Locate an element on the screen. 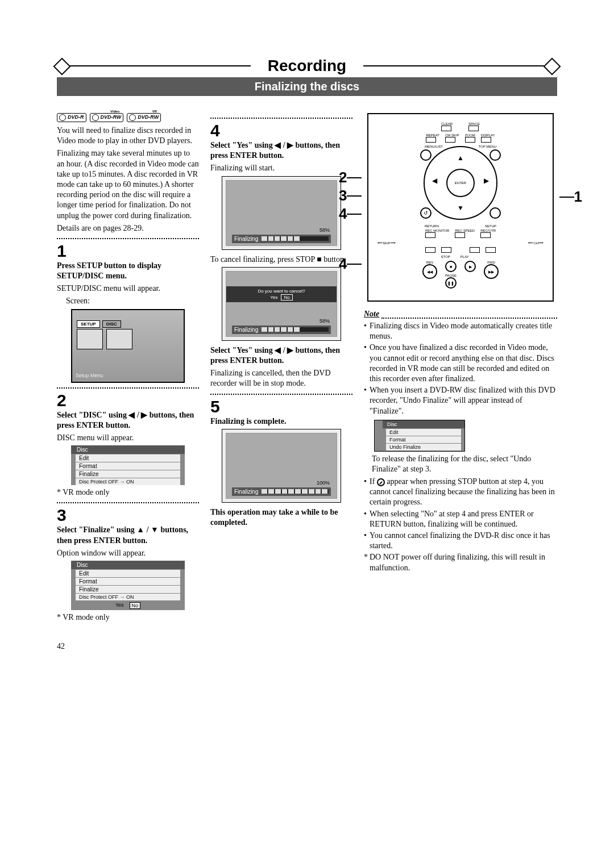  option-window-graphic: Disc Edit Format Finalize Disc Protect O… is located at coordinates (128, 585).